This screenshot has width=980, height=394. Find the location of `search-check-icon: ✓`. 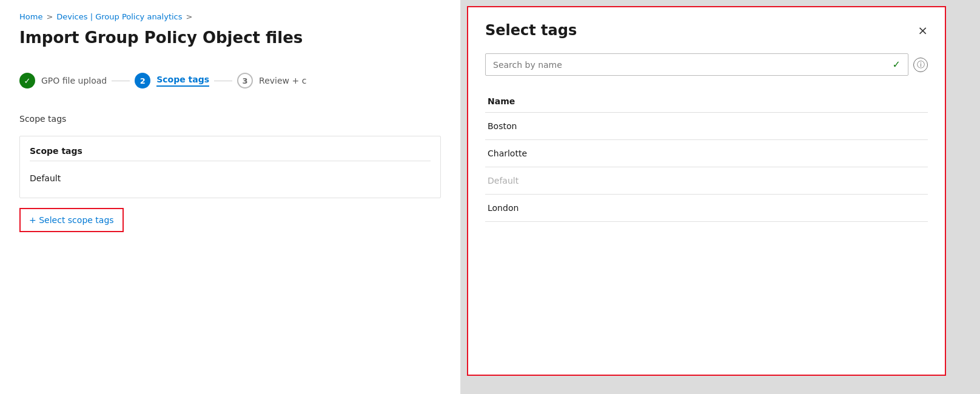

search-check-icon: ✓ is located at coordinates (896, 64).